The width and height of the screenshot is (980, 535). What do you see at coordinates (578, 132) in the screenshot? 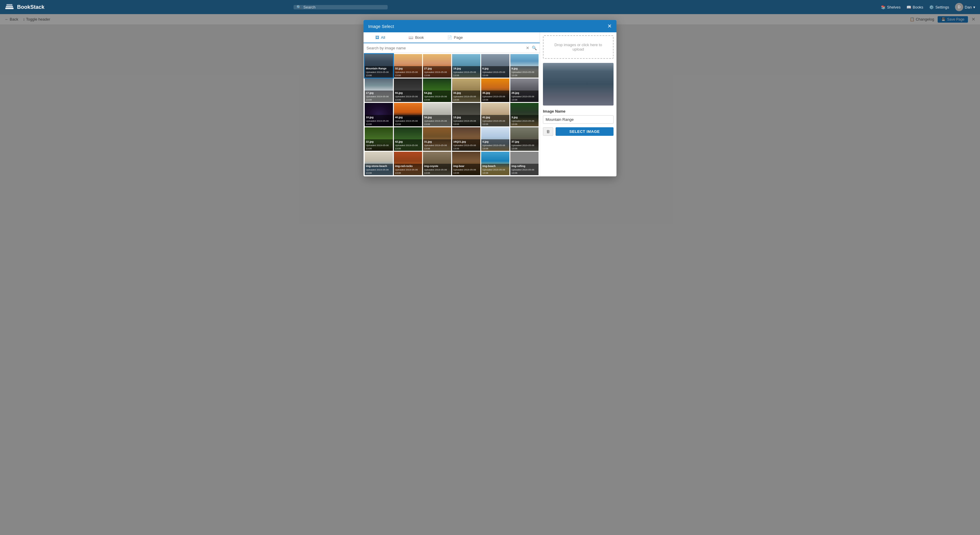
I see `action-row: 🗑 SELECT IMAGE` at bounding box center [578, 132].